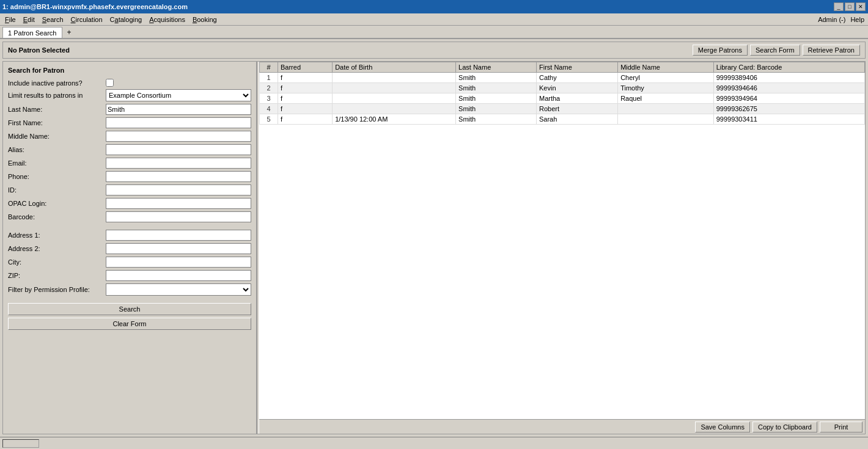 The height and width of the screenshot is (449, 868). What do you see at coordinates (130, 203) in the screenshot?
I see `opac-login-row: OPAC Login:` at bounding box center [130, 203].